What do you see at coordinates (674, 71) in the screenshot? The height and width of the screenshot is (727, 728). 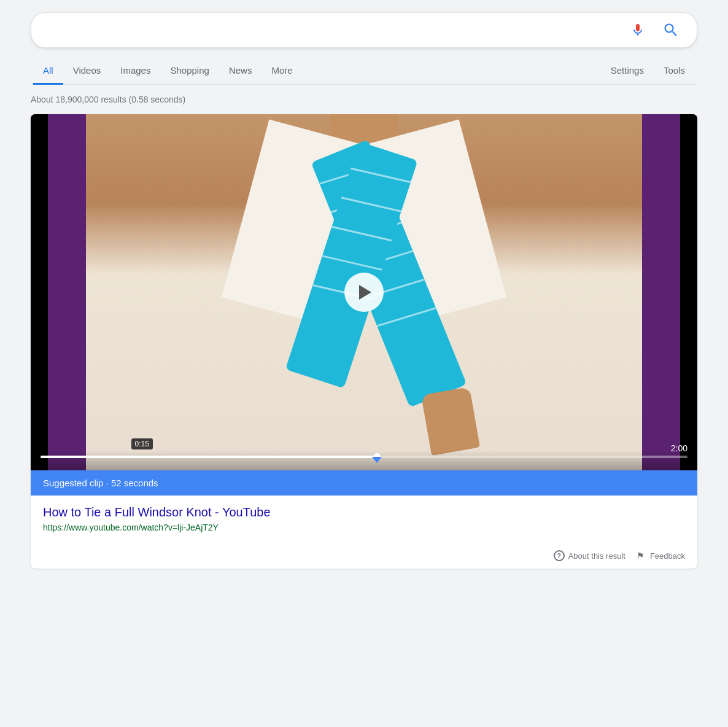 I see `tab-tools: Tools` at bounding box center [674, 71].